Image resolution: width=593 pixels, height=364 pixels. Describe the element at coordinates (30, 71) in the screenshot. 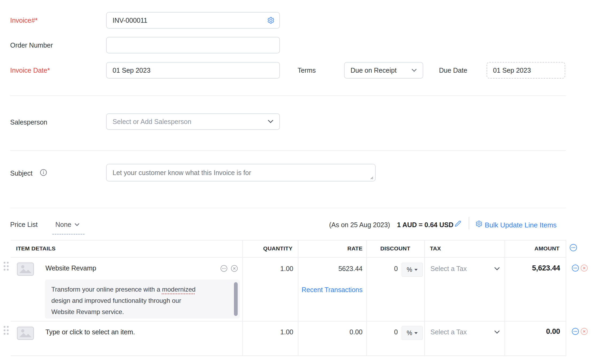

I see `invoice-date-label: Invoice Date*` at that location.